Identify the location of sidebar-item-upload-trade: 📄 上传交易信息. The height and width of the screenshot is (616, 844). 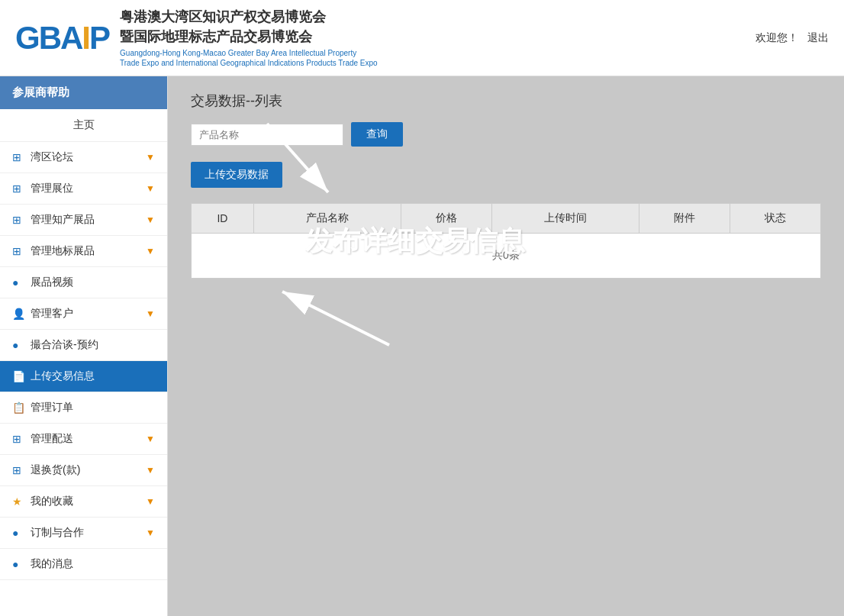
(84, 377).